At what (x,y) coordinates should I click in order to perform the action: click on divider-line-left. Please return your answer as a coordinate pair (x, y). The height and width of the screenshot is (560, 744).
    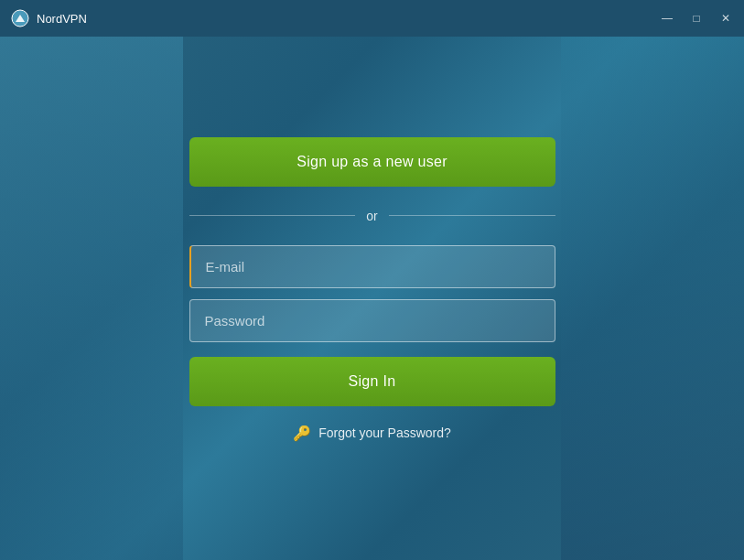
    Looking at the image, I should click on (273, 216).